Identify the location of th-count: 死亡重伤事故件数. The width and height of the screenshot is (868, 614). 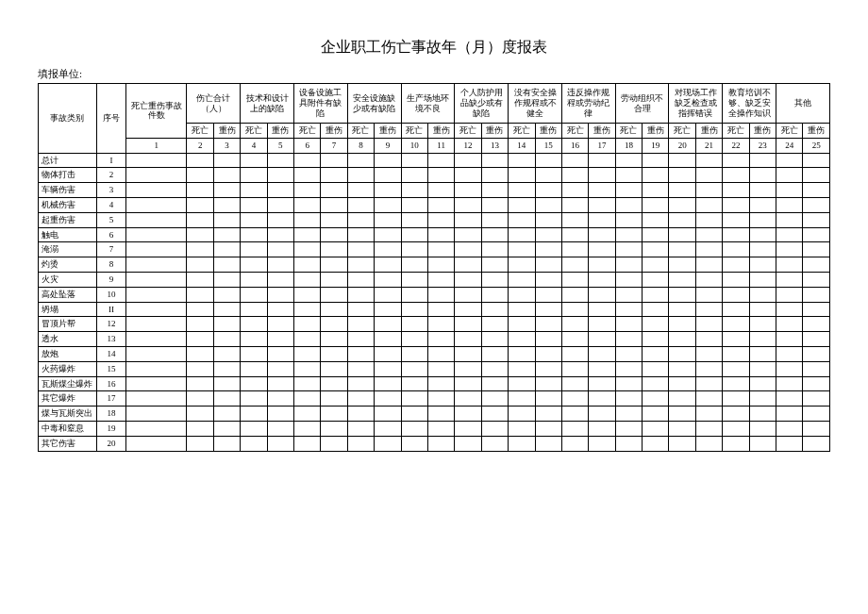
(157, 111).